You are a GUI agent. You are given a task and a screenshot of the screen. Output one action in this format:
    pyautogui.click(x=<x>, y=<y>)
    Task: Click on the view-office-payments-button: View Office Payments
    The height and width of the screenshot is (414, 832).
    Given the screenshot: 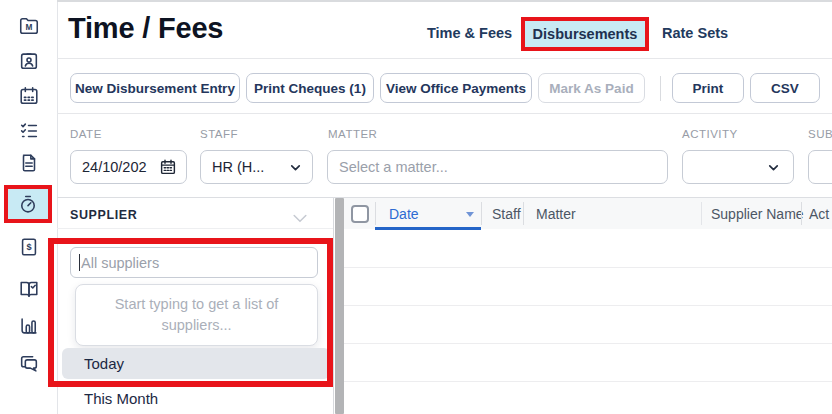 What is the action you would take?
    pyautogui.click(x=456, y=88)
    